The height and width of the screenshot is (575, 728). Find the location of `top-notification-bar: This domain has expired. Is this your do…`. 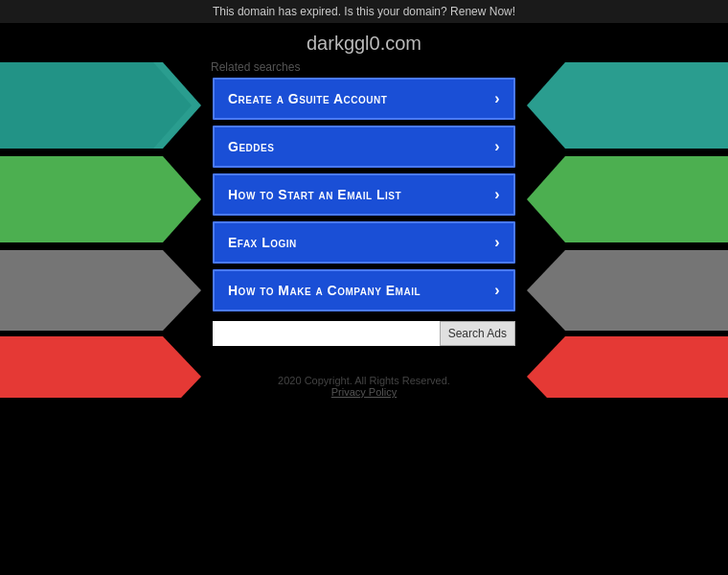

top-notification-bar: This domain has expired. Is this your do… is located at coordinates (364, 12).